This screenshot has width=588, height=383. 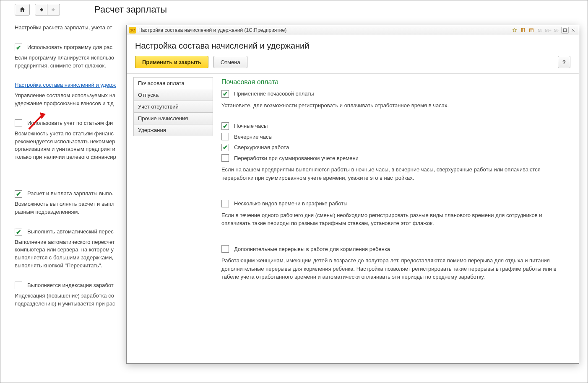 What do you see at coordinates (70, 123) in the screenshot?
I see `bg-option-6-label: Использовать учет по статьям фи` at bounding box center [70, 123].